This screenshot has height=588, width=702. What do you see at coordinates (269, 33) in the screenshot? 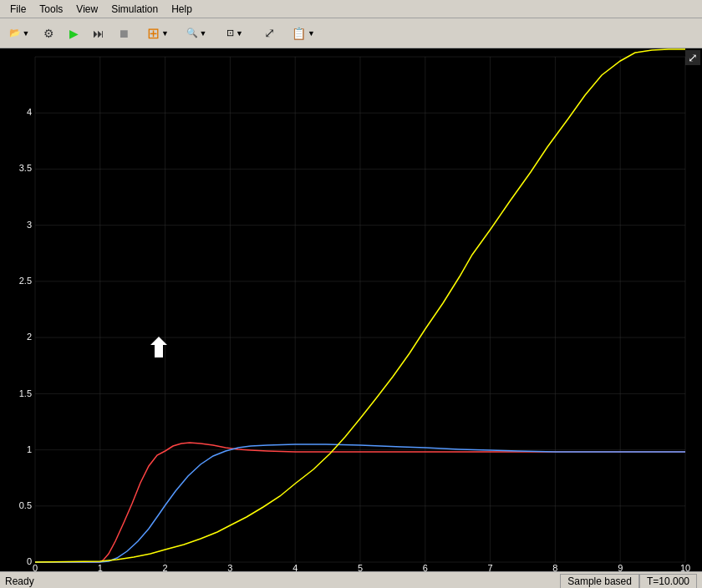
I see `autoscale-icon: ⤢` at bounding box center [269, 33].